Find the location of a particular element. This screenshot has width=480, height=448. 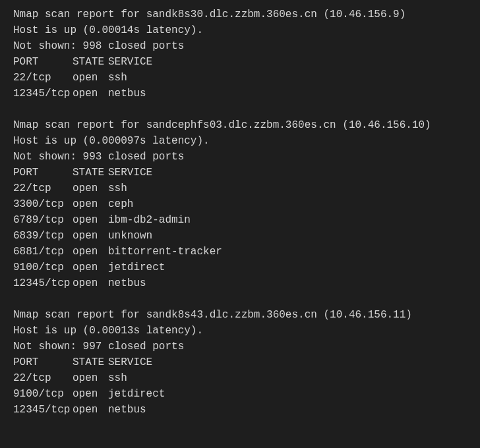

port-row: 6789/tcpopenibm-db2-admin is located at coordinates (240, 220).